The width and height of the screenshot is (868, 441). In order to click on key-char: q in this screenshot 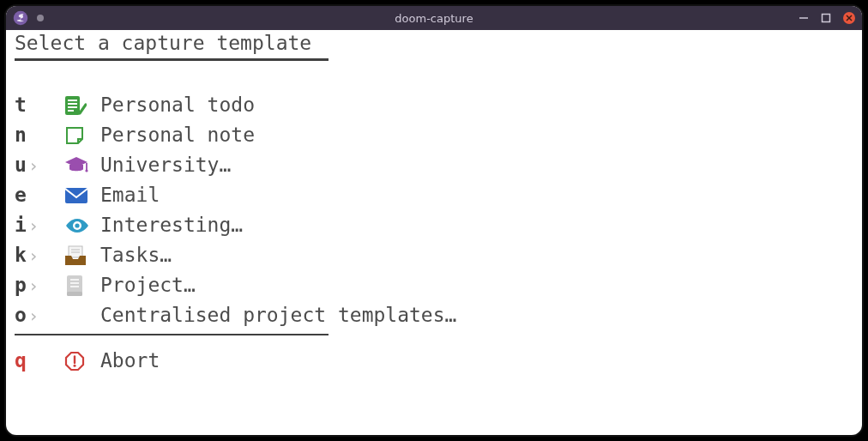, I will do `click(21, 360)`.